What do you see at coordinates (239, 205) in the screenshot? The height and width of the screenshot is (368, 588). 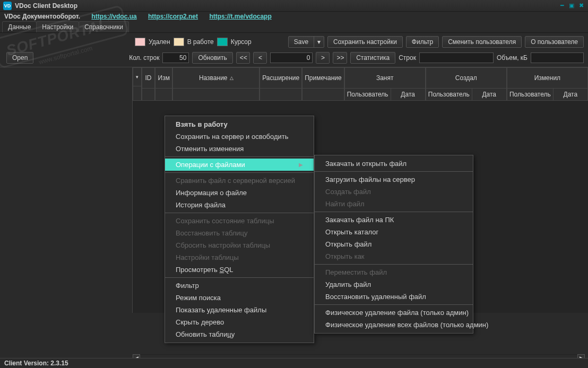 I see `menu-item: История файла` at bounding box center [239, 205].